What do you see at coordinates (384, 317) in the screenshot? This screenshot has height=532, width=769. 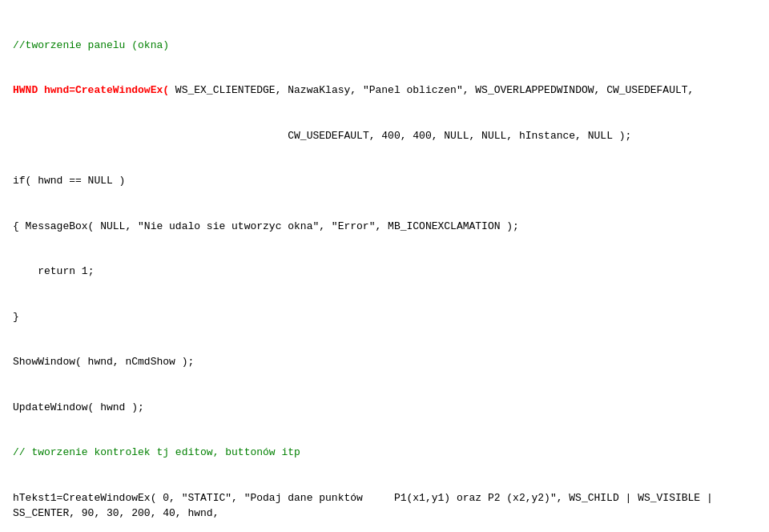 I see `line-7: }` at bounding box center [384, 317].